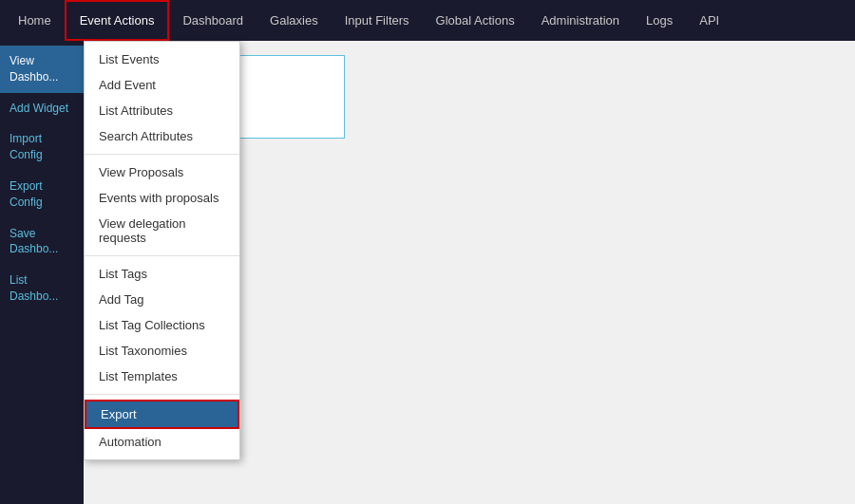  Describe the element at coordinates (34, 21) in the screenshot. I see `nav-home: Home` at that location.